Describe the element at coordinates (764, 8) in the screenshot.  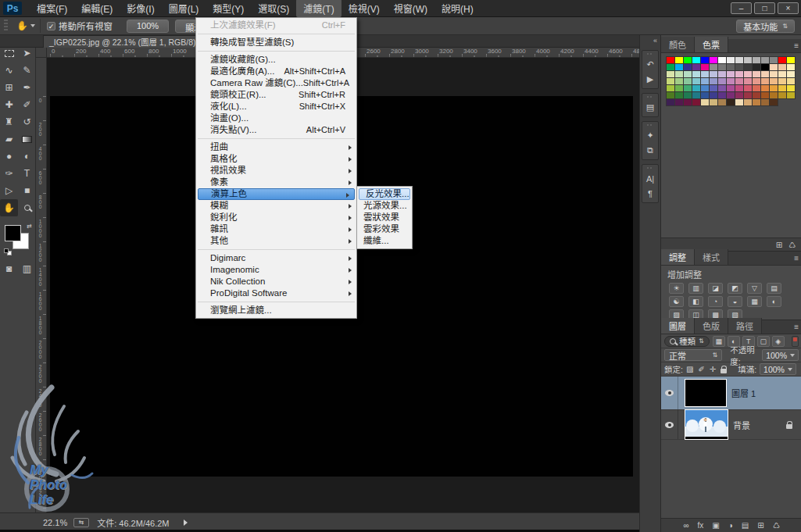
I see `maximize-button: □` at that location.